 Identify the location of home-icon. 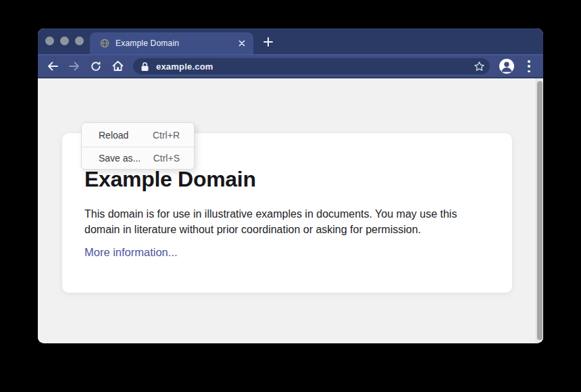
(118, 66).